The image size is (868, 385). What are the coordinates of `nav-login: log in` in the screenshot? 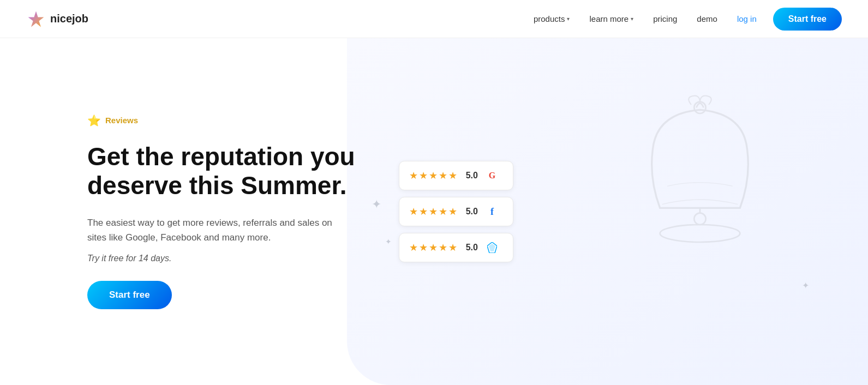 It's located at (747, 19).